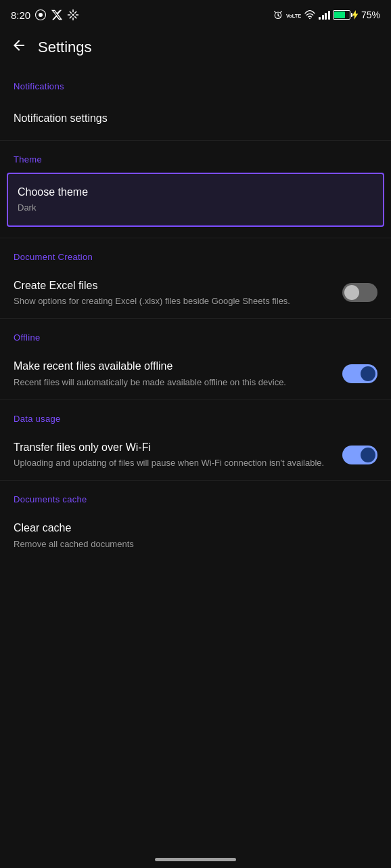  What do you see at coordinates (196, 200) in the screenshot?
I see `choose-theme-item: Choose theme Dark` at bounding box center [196, 200].